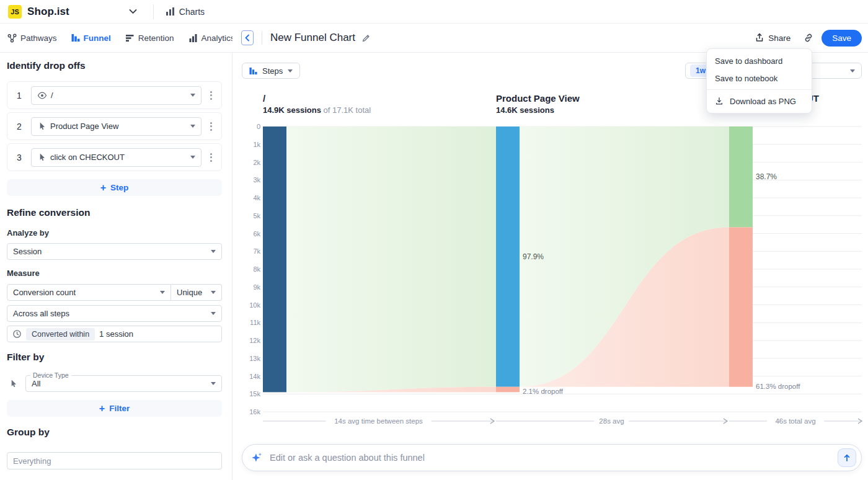 This screenshot has width=868, height=480. I want to click on steps-view-label: Steps, so click(273, 71).